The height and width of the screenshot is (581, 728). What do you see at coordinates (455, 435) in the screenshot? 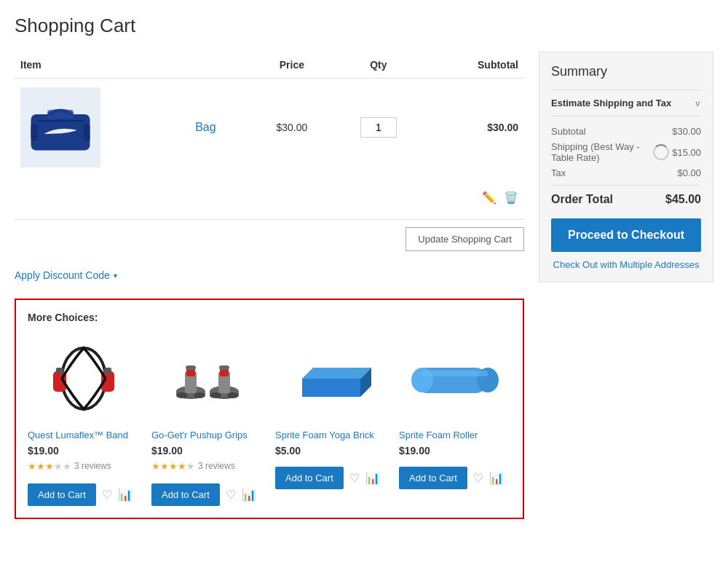
I see `product-name-4: Sprite Foam Roller` at bounding box center [455, 435].